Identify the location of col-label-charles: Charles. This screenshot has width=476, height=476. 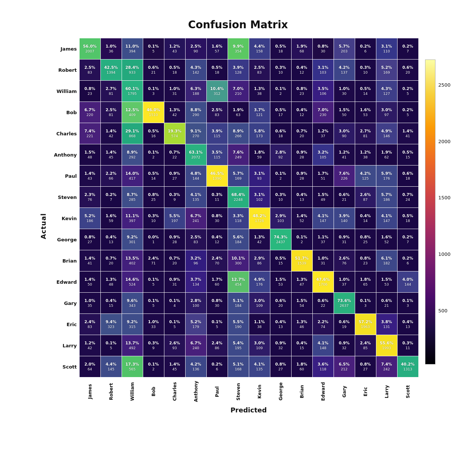
(175, 392).